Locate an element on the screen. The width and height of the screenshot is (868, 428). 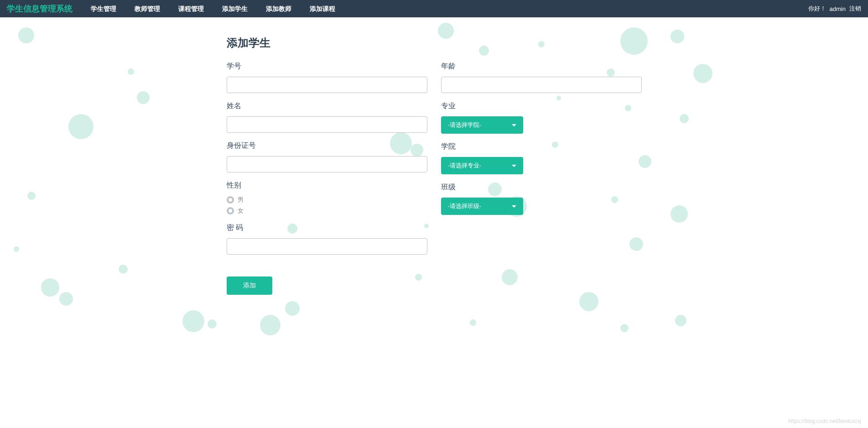
label-college: 学院 is located at coordinates (541, 147).